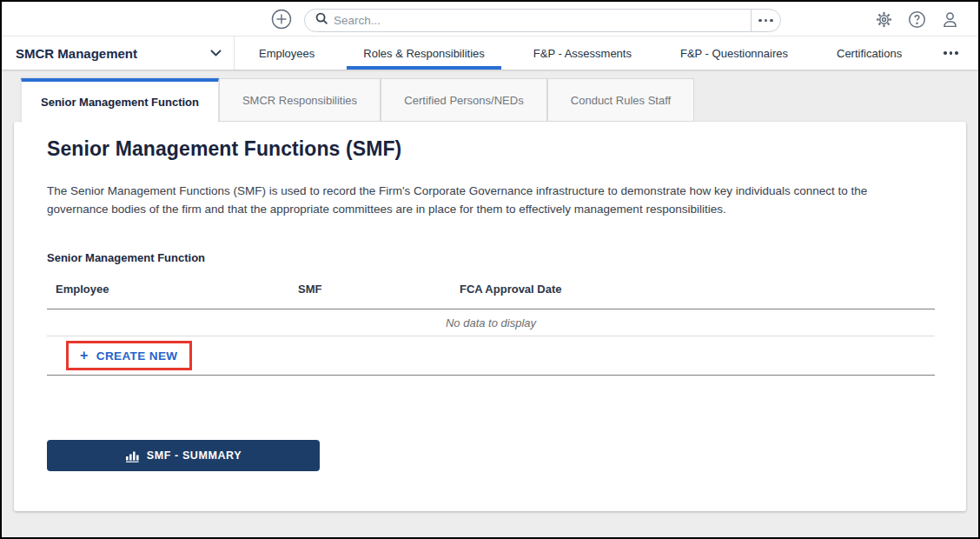  What do you see at coordinates (542, 21) in the screenshot?
I see `search-bar` at bounding box center [542, 21].